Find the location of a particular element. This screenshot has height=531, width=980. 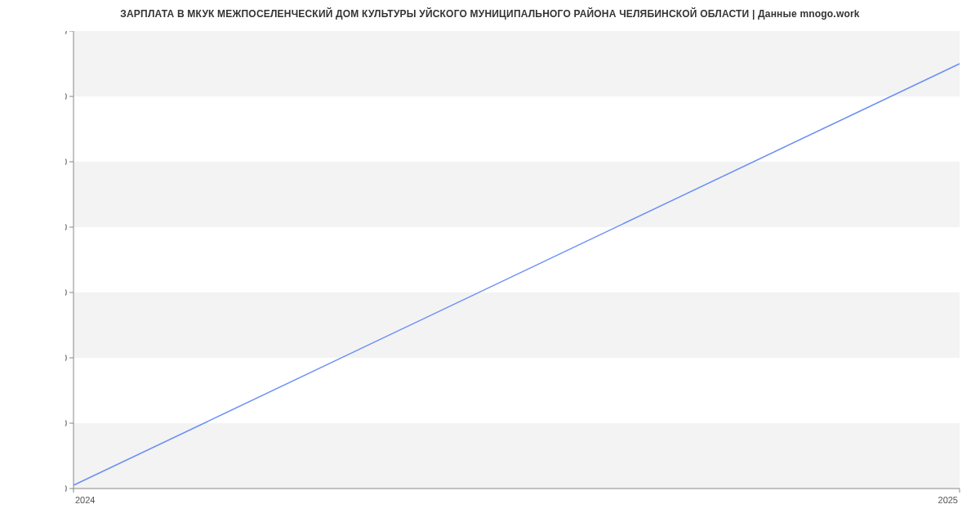

y-tick-label: 32000 is located at coordinates (66, 162).